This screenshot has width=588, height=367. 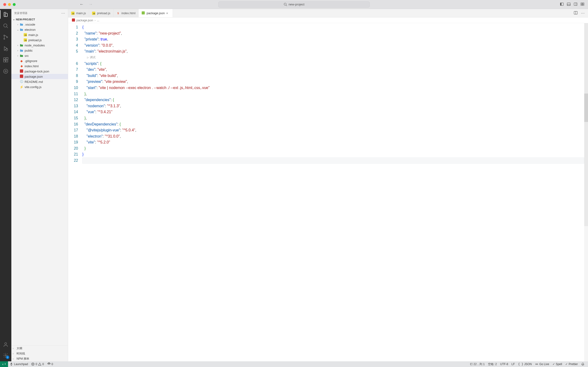 I want to click on editor-tab: package.json×, so click(x=156, y=13).